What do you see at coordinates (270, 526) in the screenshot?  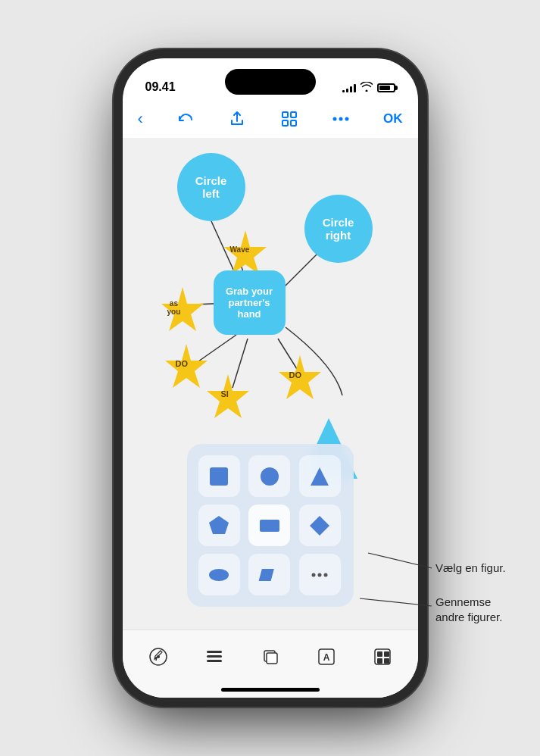 I see `shape-grid` at bounding box center [270, 526].